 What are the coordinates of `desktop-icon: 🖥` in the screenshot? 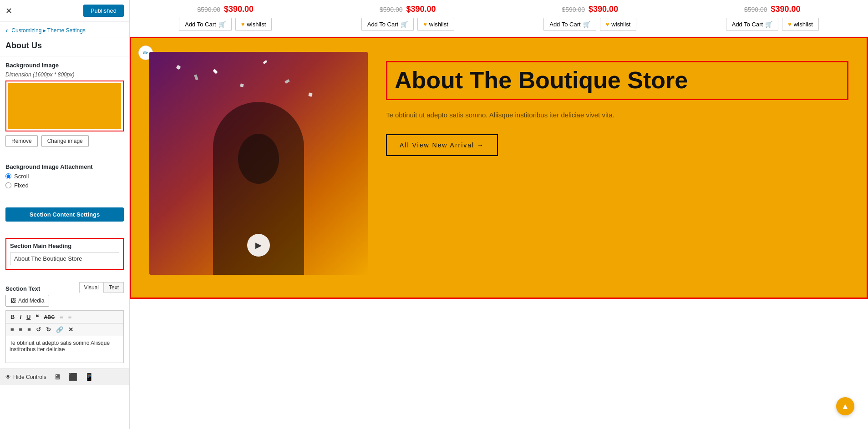 It's located at (57, 377).